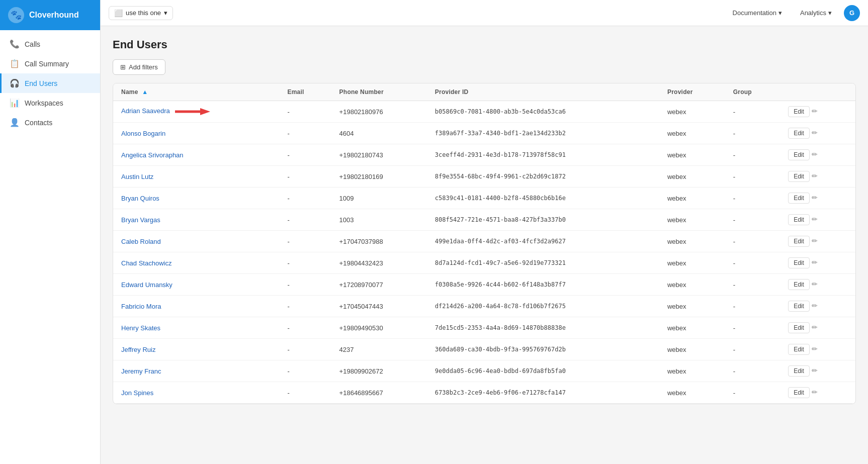  What do you see at coordinates (757, 13) in the screenshot?
I see `documentation-button: Documentation ▾` at bounding box center [757, 13].